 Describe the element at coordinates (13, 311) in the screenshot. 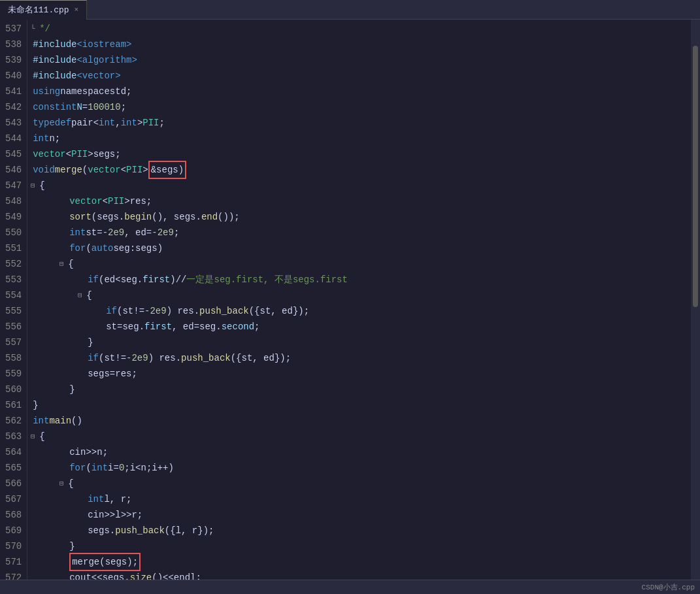

I see `line-number: 555` at that location.